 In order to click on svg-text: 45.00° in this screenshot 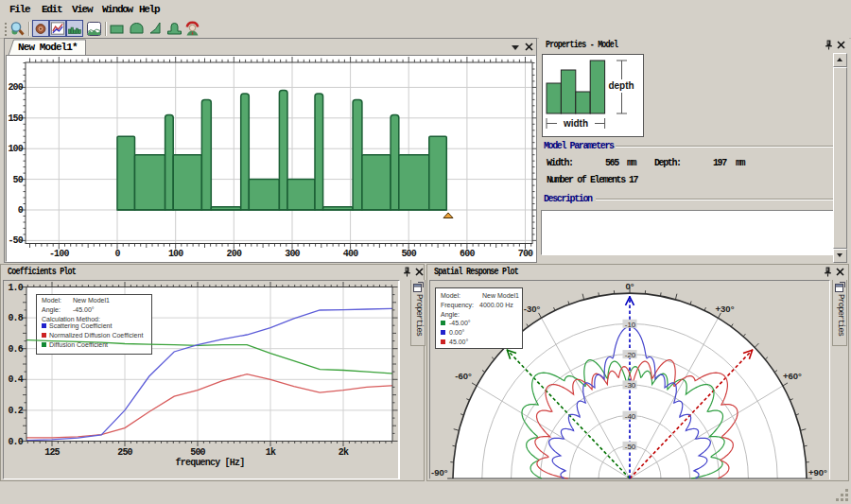, I will do `click(460, 342)`.